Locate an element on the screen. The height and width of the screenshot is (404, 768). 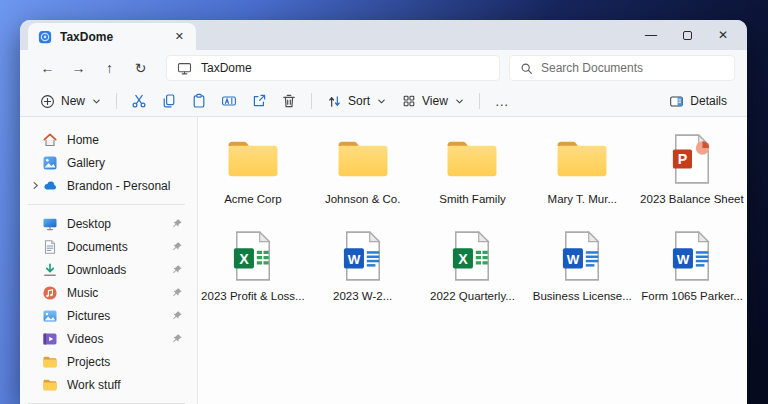
more-options-button: … is located at coordinates (502, 101).